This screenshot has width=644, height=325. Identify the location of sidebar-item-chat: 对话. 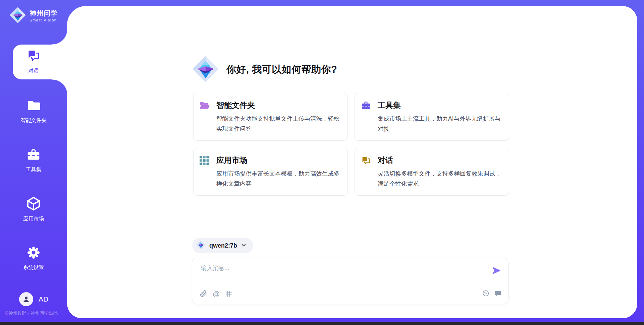
(34, 62).